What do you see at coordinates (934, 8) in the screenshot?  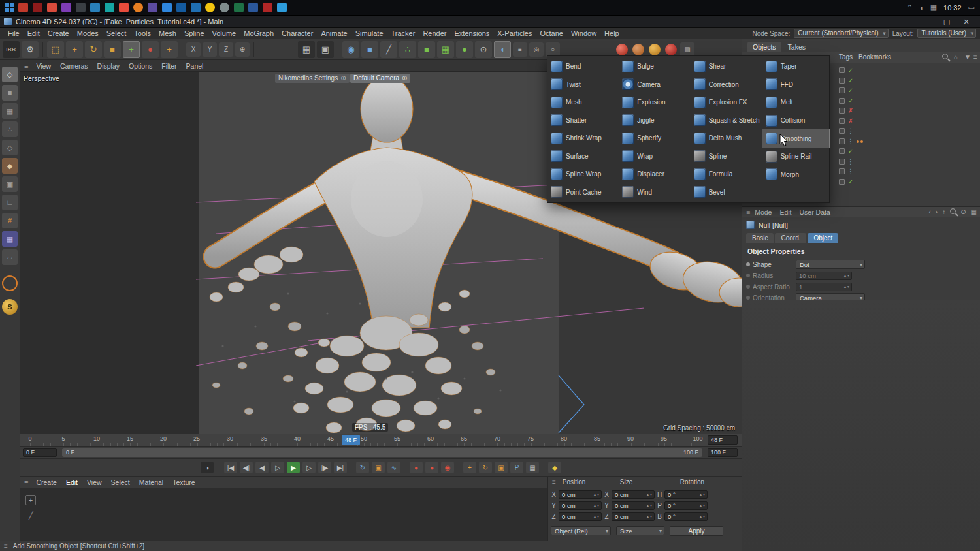 I see `network-icon: ▦` at bounding box center [934, 8].